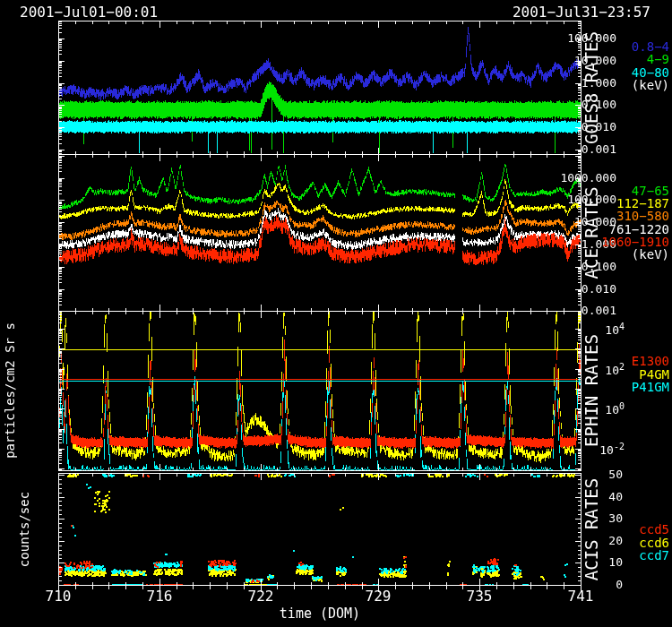  What do you see at coordinates (591, 391) in the screenshot?
I see `panel-label-ephin-rates: EPHIN RATES` at bounding box center [591, 391].